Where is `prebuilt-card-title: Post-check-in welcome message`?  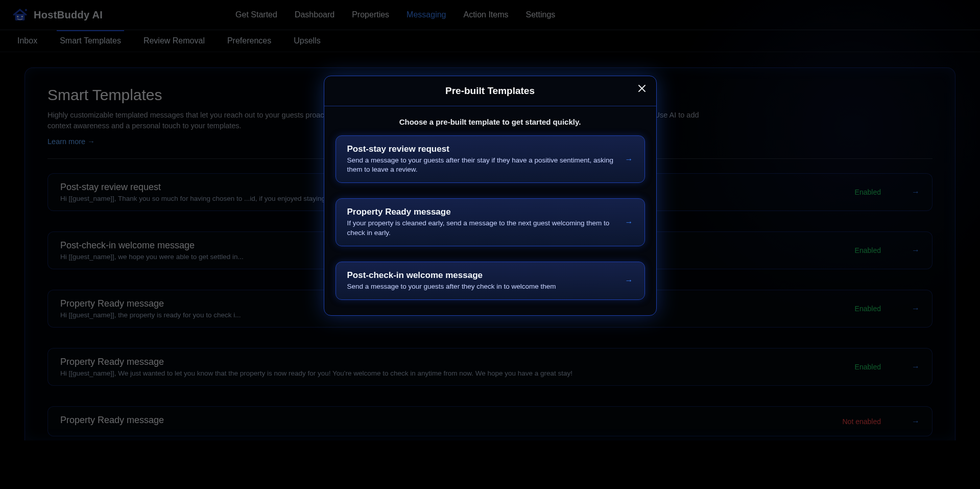
prebuilt-card-title: Post-check-in welcome message is located at coordinates (482, 275).